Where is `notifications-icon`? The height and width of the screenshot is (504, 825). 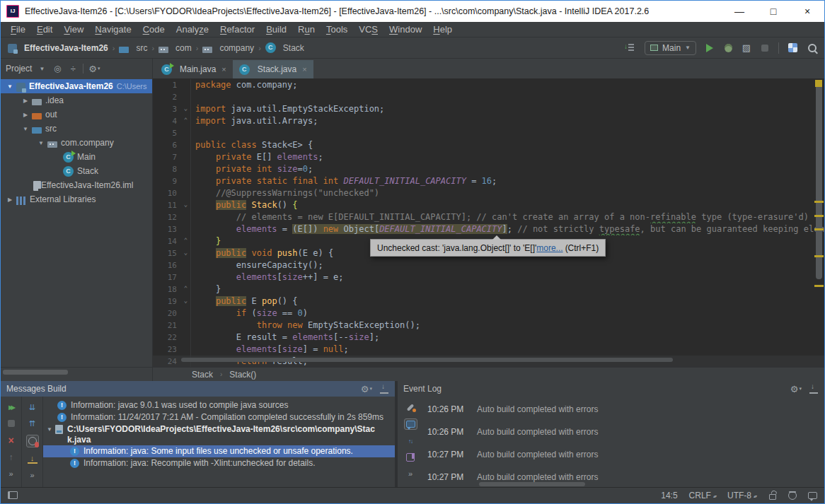 notifications-icon is located at coordinates (410, 424).